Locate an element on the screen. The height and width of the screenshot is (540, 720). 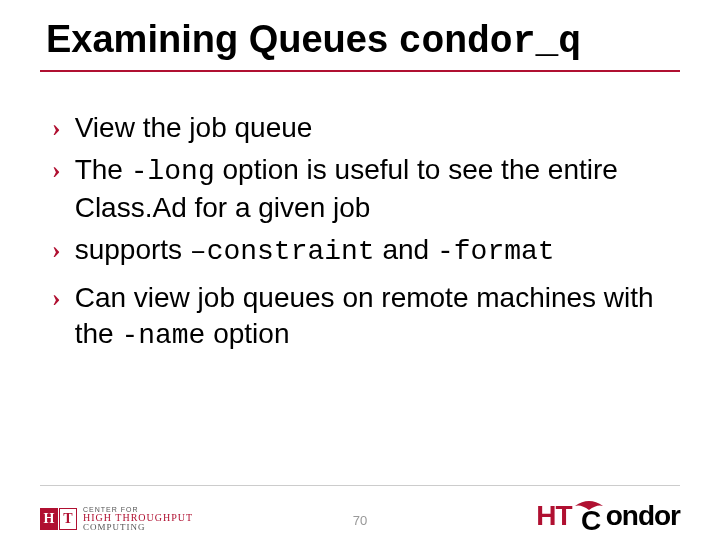
slide-title: Examining Queues condor_q is located at coordinates (314, 40).